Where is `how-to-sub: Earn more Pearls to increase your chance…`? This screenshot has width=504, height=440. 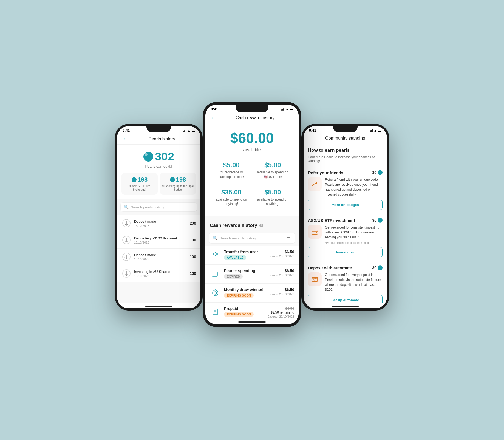
how-to-sub: Earn more Pearls to increase your chance… is located at coordinates (345, 161).